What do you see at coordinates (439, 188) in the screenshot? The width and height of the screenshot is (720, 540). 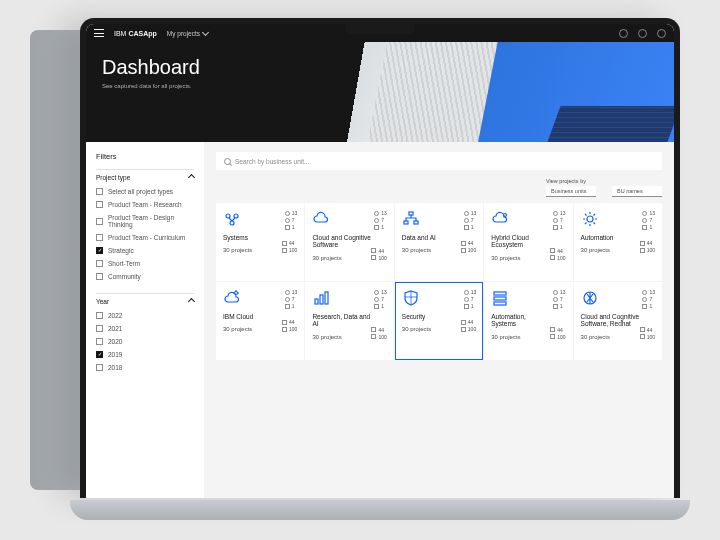 I see `view-controls: View projects by Business units BU names` at bounding box center [439, 188].